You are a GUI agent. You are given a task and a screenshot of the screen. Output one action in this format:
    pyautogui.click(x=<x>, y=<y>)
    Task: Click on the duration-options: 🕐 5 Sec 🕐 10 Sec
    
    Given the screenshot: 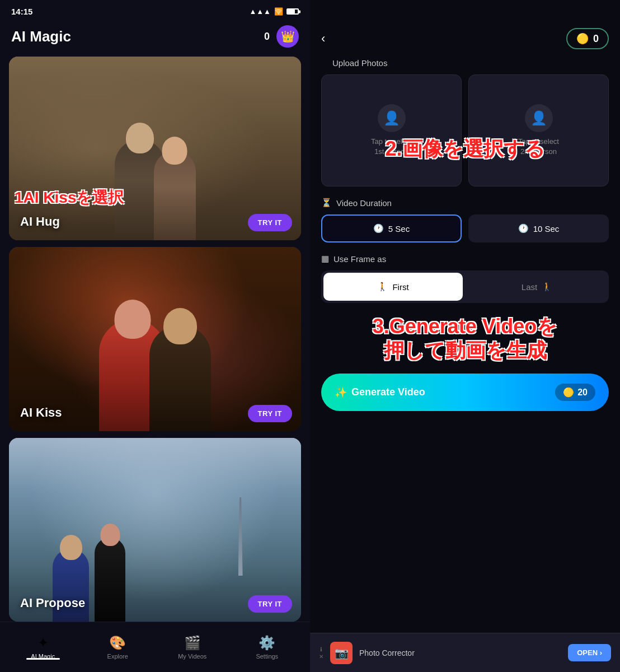 What is the action you would take?
    pyautogui.click(x=465, y=228)
    